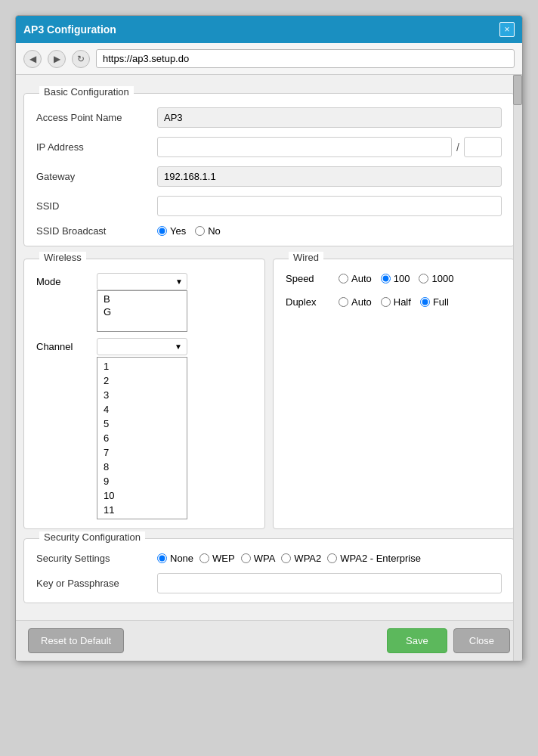 The width and height of the screenshot is (538, 756). What do you see at coordinates (289, 558) in the screenshot?
I see `security-settings-group: None WEP WPA WPA2 WPA2 - Enterprise` at bounding box center [289, 558].